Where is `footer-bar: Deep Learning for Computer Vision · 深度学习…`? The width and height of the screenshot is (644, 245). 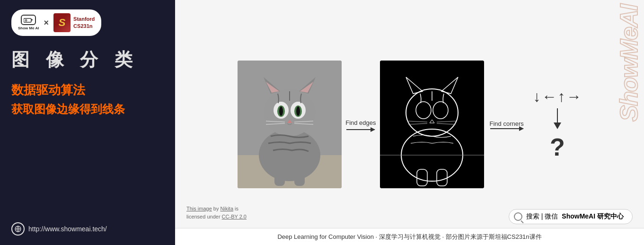 footer-bar: Deep Learning for Computer Vision · 深度学习… is located at coordinates (410, 236).